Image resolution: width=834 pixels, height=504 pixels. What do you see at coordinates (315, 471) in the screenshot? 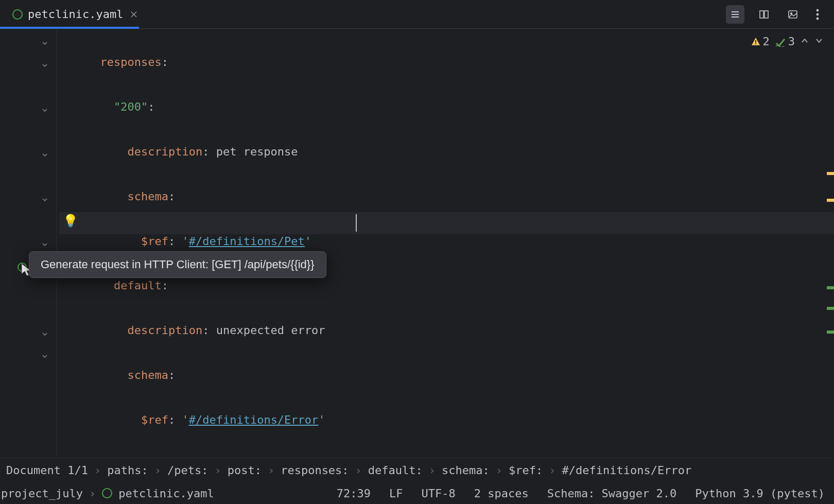
I see `breadcrumb-item: responses:` at bounding box center [315, 471].